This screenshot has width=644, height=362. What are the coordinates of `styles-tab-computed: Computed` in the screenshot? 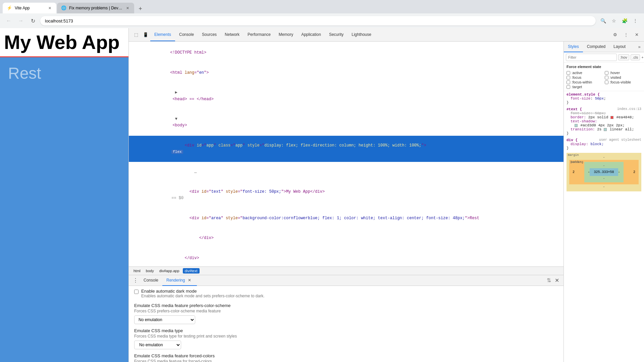 It's located at (596, 47).